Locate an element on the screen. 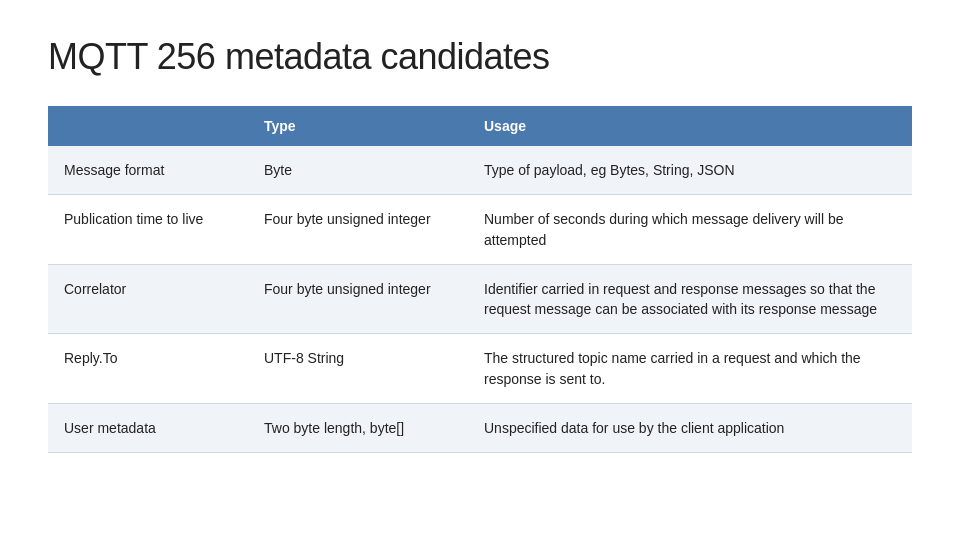  cell-type: Byte is located at coordinates (358, 170).